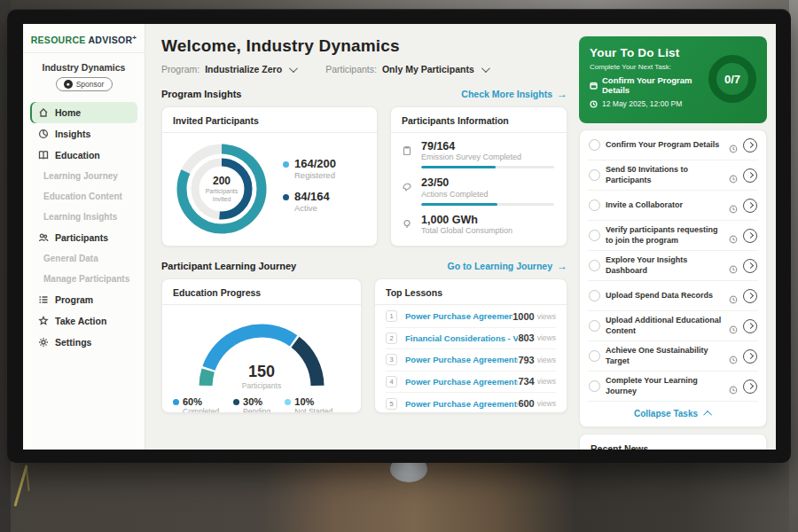  What do you see at coordinates (673, 176) in the screenshot?
I see `todo-task-row: Send 50 Invitations to Participants` at bounding box center [673, 176].